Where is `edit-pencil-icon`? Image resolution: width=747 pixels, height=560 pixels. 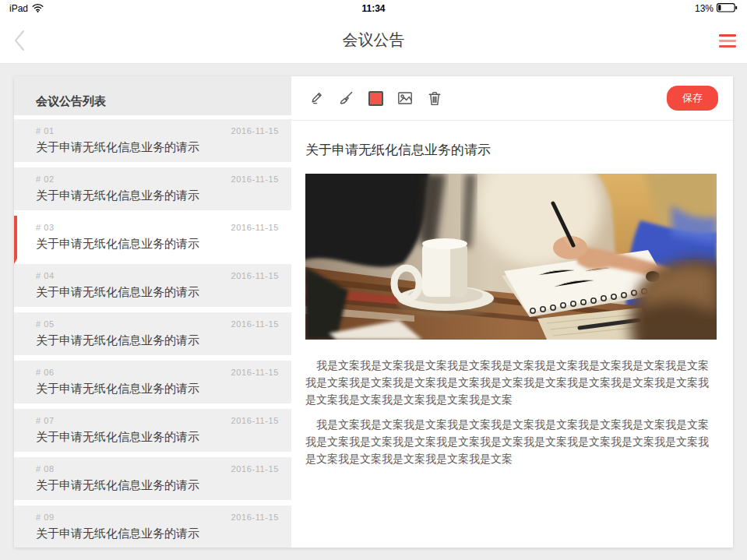
edit-pencil-icon is located at coordinates (316, 98).